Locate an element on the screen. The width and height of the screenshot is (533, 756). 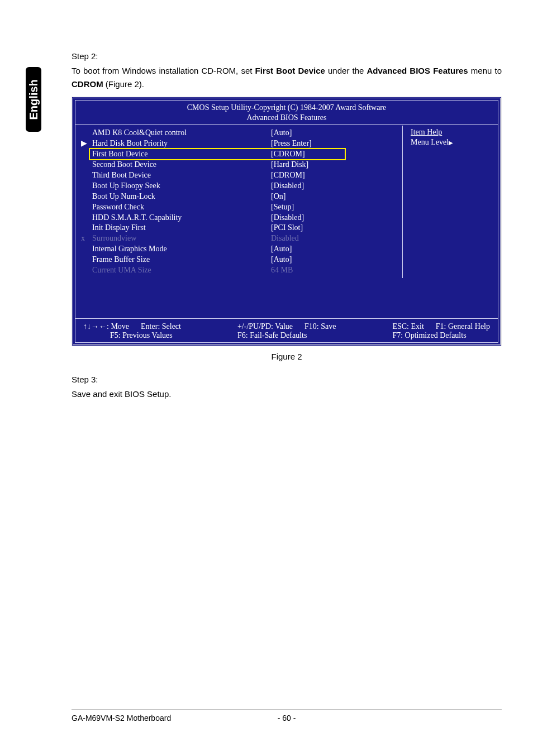
step2-bold-2: Advanced BIOS Features is located at coordinates (418, 70).